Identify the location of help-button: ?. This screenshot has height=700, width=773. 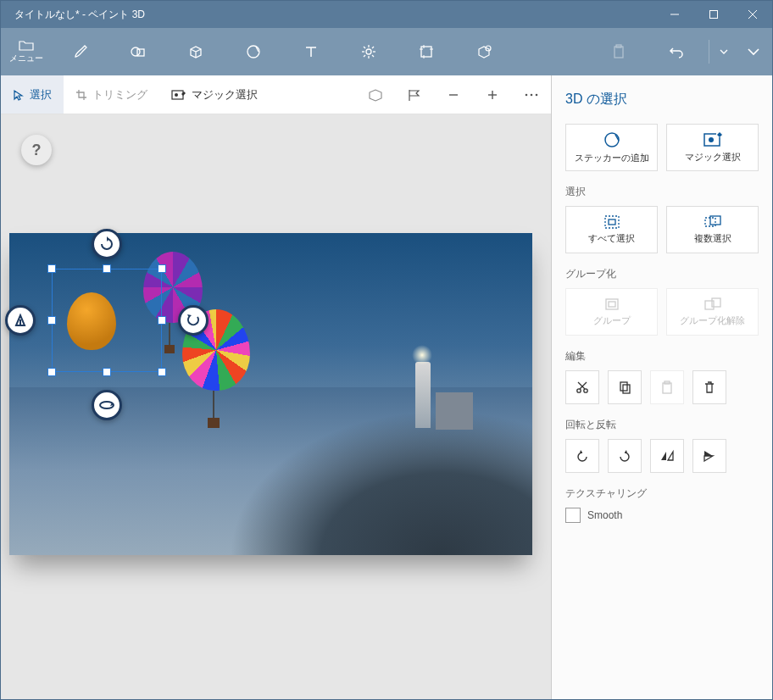
(36, 150).